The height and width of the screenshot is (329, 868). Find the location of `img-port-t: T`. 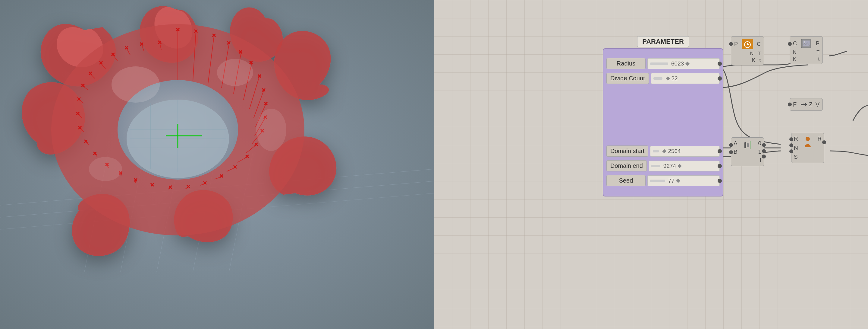

img-port-t: T is located at coordinates (818, 53).